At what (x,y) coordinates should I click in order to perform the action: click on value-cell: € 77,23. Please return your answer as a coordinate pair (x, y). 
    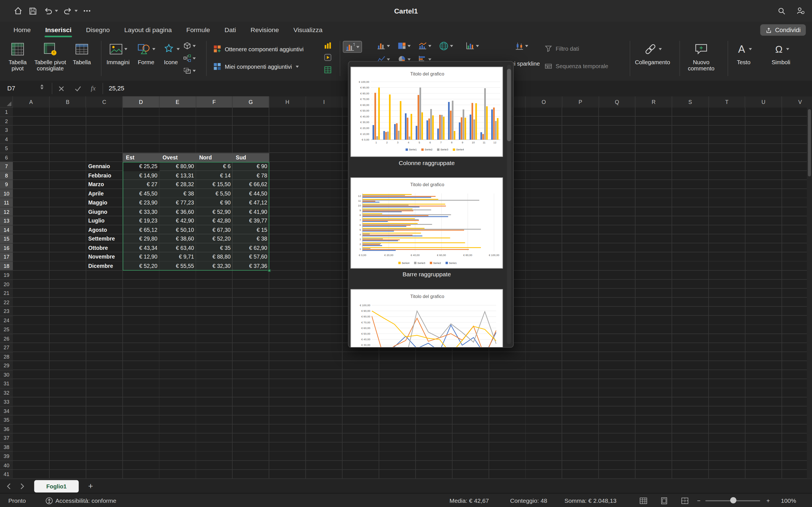
    Looking at the image, I should click on (178, 203).